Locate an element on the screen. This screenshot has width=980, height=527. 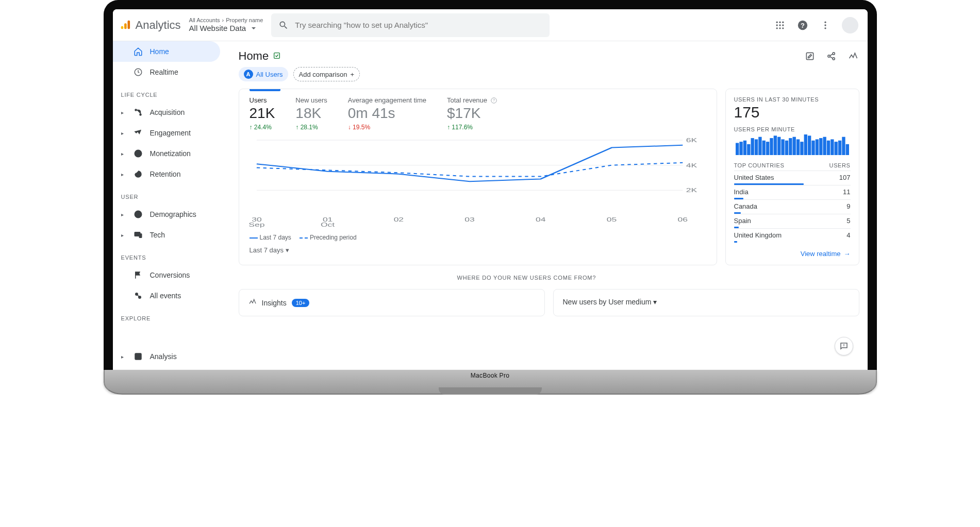
svg-text: 4K is located at coordinates (691, 165).